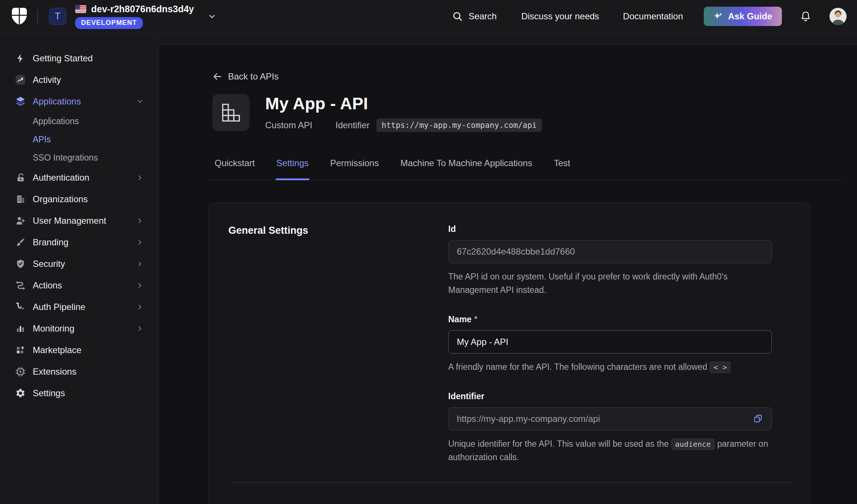 The image size is (857, 504). I want to click on id-field-group: Id The API id on our system. Useful if y…, so click(619, 260).